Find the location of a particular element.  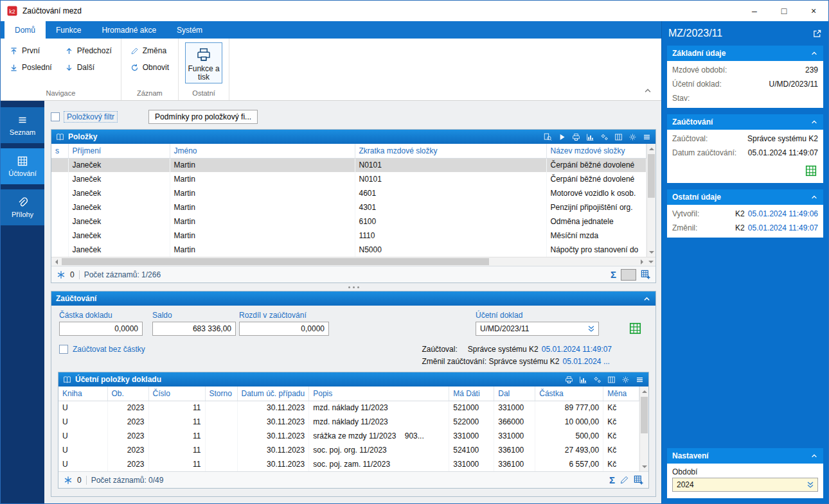

column-header: Částka is located at coordinates (569, 394).